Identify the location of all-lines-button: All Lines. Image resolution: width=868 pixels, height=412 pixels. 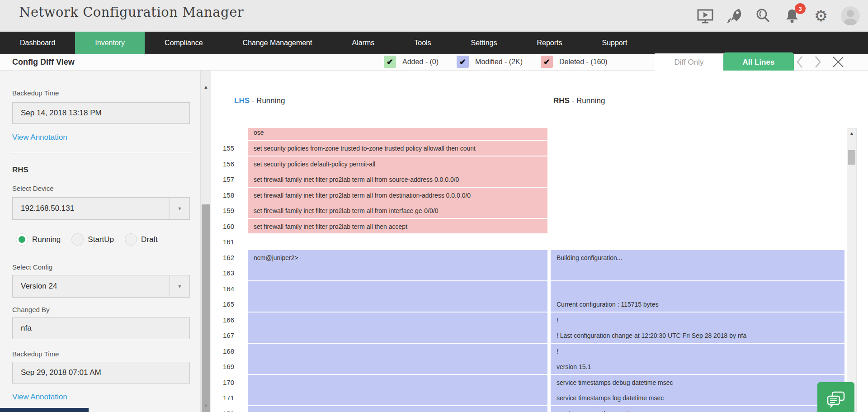
(759, 62).